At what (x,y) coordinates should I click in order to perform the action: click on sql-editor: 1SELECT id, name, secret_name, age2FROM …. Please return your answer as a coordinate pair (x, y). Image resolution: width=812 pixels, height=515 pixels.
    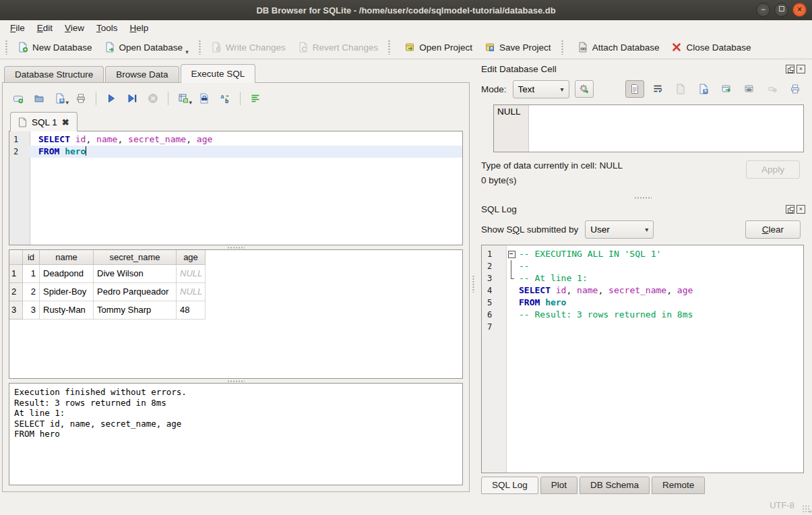
    Looking at the image, I should click on (236, 188).